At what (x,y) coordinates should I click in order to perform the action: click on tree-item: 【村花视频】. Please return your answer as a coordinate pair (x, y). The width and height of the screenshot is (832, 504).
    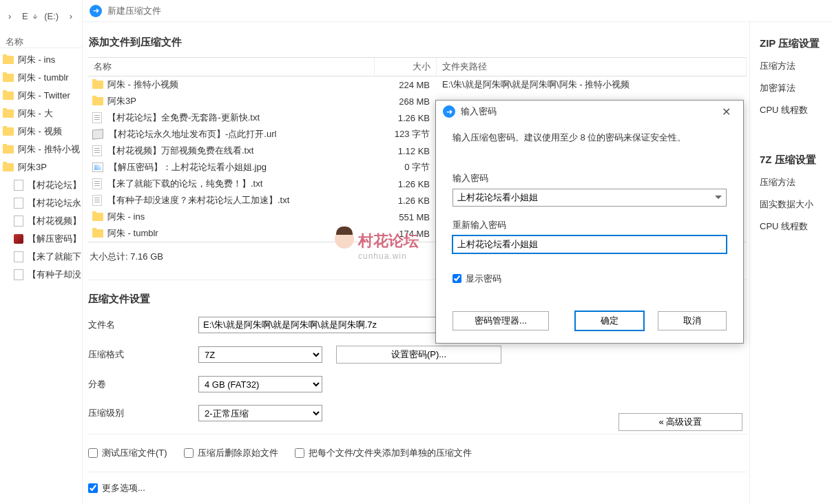
    Looking at the image, I should click on (41, 221).